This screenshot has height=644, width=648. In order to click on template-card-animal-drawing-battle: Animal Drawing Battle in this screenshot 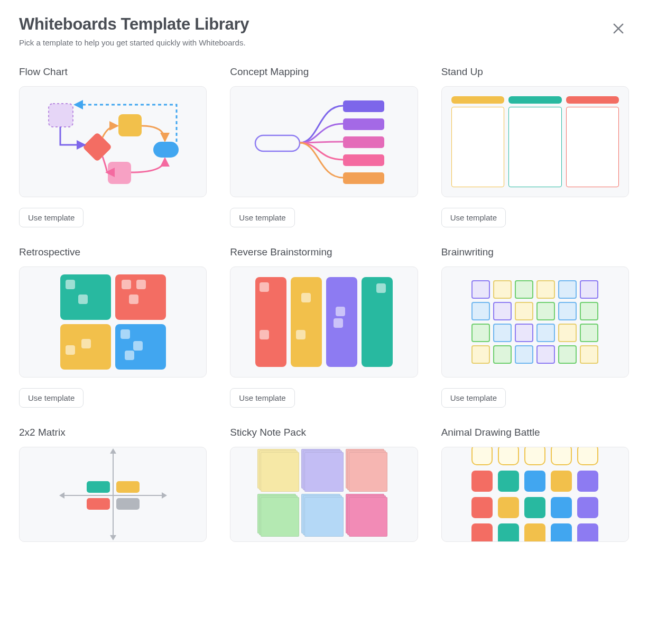, I will do `click(535, 484)`.